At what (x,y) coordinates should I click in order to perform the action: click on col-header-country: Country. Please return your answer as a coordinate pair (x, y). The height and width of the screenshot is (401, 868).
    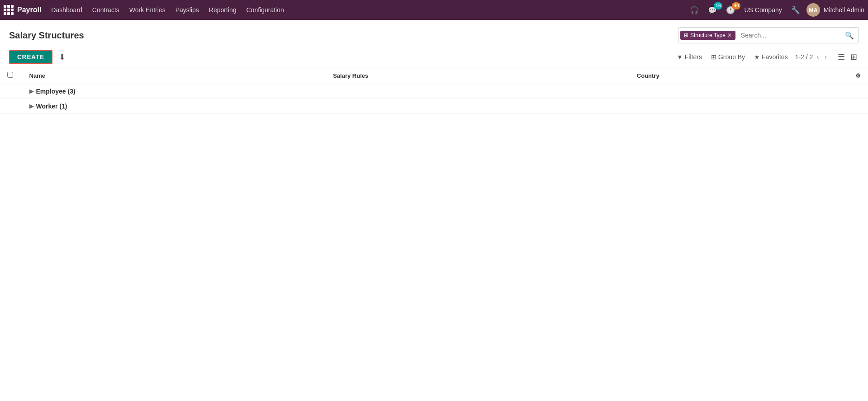
    Looking at the image, I should click on (738, 76).